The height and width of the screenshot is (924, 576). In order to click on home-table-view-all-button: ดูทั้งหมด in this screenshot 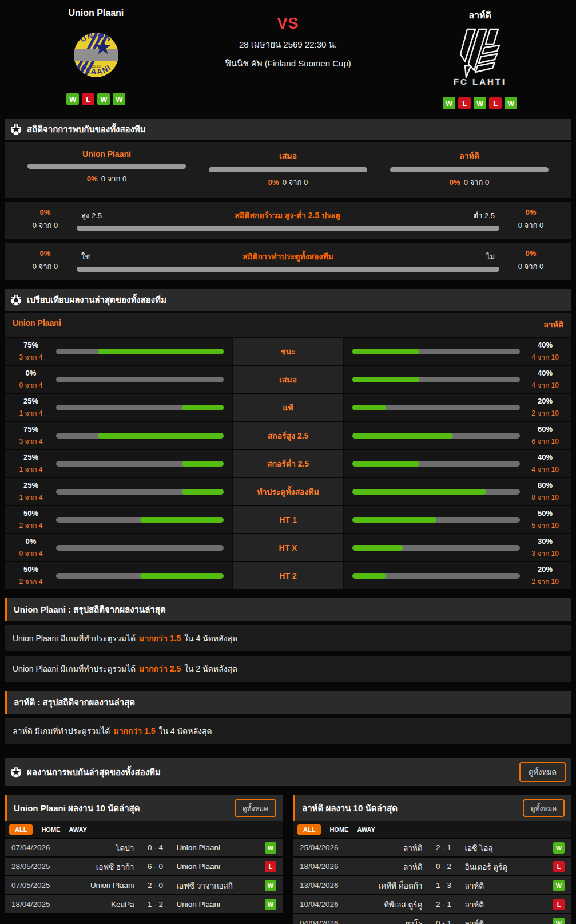, I will do `click(255, 808)`.